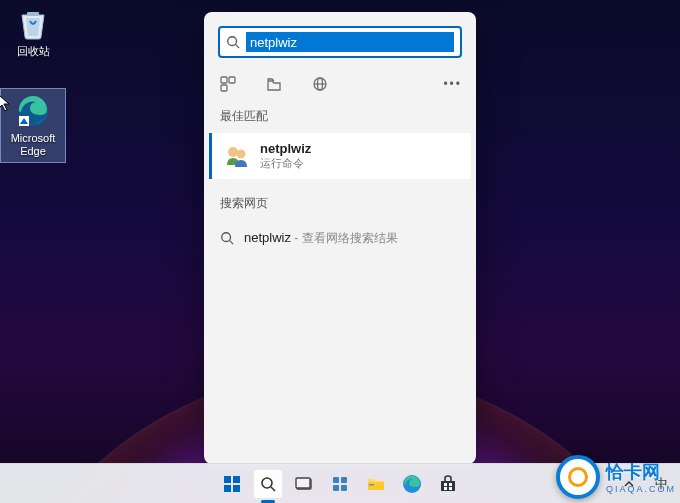 This screenshot has height=503, width=680. Describe the element at coordinates (412, 484) in the screenshot. I see `taskbar-edge` at that location.